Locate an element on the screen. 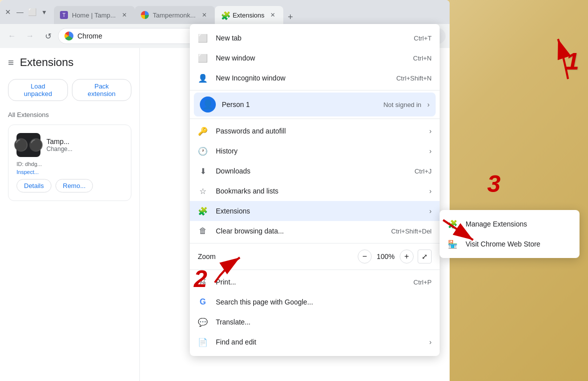 The width and height of the screenshot is (588, 381). tab-extensions-close: ✕ is located at coordinates (273, 15).